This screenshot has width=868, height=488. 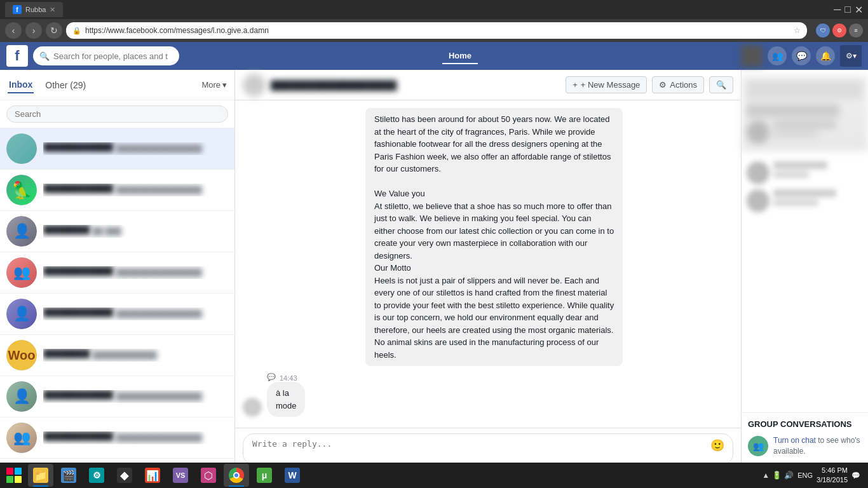 What do you see at coordinates (117, 114) in the screenshot?
I see `message-search-input` at bounding box center [117, 114].